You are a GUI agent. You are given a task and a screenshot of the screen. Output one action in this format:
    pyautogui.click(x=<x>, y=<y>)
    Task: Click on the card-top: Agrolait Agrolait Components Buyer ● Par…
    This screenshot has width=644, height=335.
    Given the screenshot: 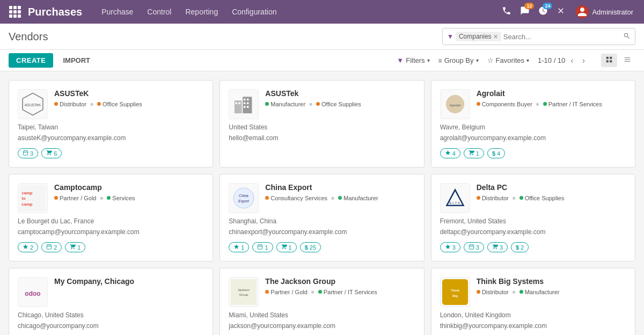 What is the action you would take?
    pyautogui.click(x=533, y=104)
    